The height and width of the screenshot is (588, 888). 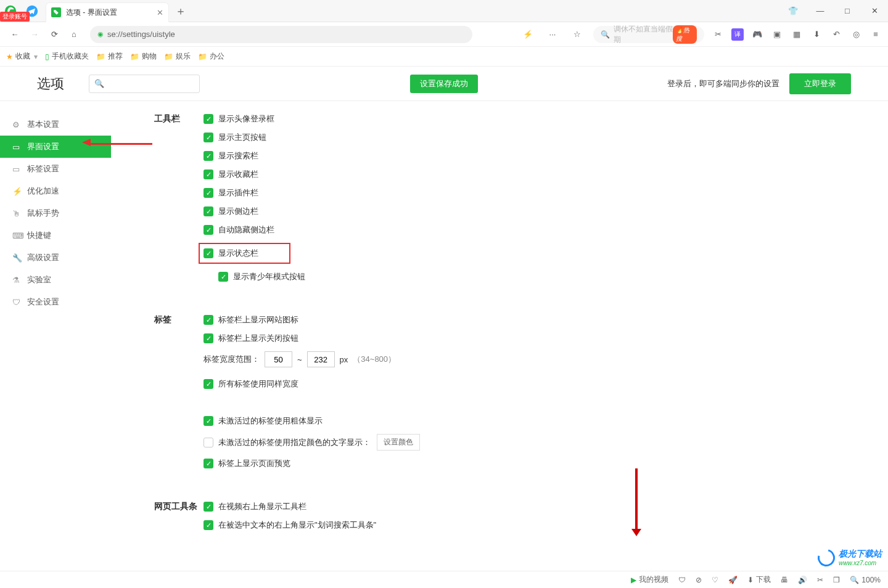 I want to click on circle-icon: ◎, so click(x=856, y=35).